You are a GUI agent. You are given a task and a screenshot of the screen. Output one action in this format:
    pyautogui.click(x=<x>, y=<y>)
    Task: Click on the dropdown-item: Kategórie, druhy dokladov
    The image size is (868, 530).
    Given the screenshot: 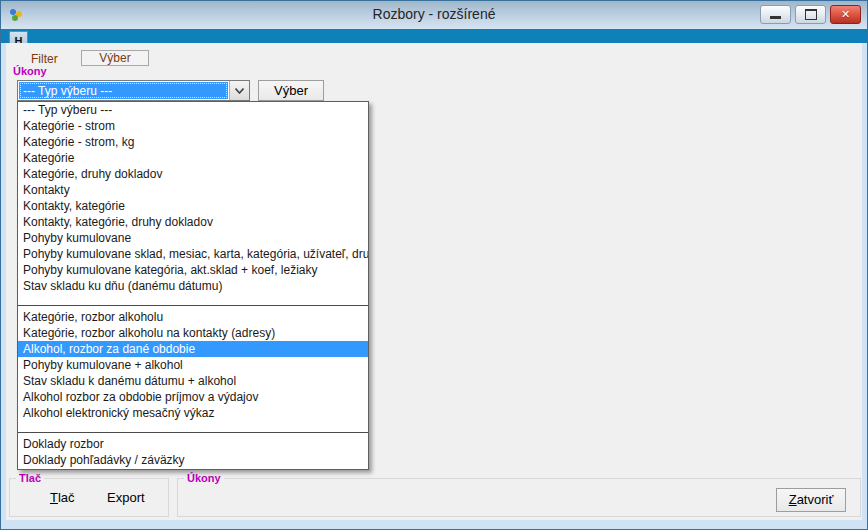 What is the action you would take?
    pyautogui.click(x=193, y=174)
    